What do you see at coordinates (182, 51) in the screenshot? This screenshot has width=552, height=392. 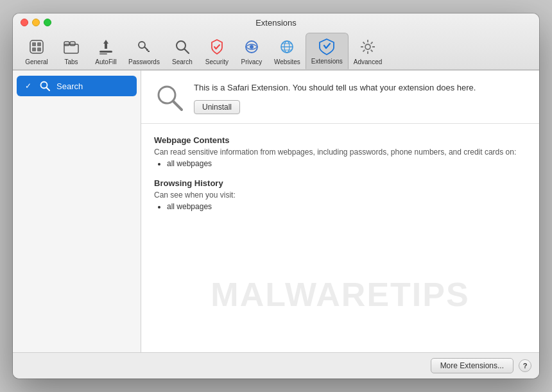 I see `toolbar-item-search: Search` at bounding box center [182, 51].